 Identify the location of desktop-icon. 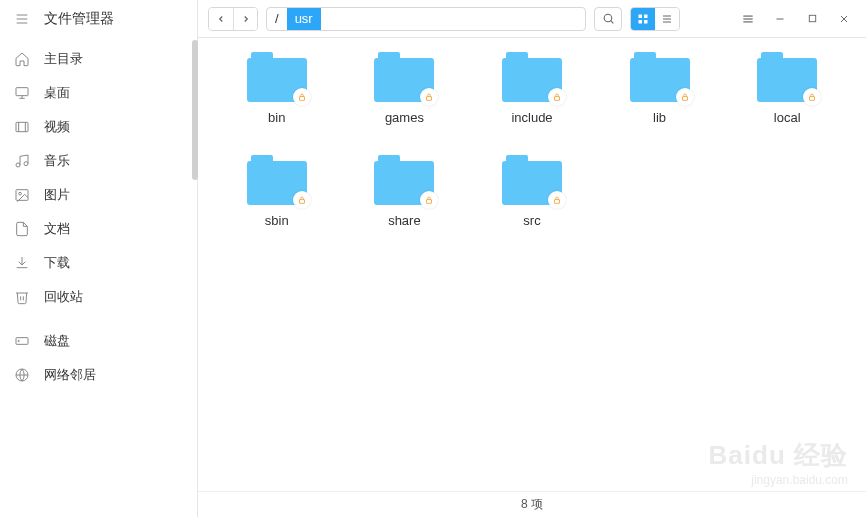
(22, 93).